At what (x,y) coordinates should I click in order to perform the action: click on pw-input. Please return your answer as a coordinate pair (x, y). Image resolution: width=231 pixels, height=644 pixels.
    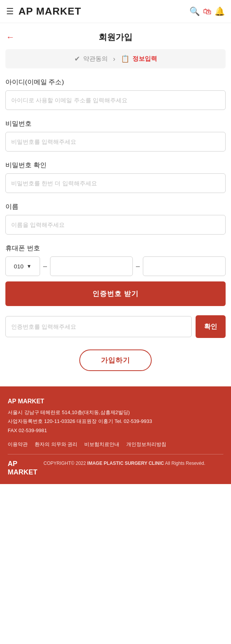
    Looking at the image, I should click on (116, 141).